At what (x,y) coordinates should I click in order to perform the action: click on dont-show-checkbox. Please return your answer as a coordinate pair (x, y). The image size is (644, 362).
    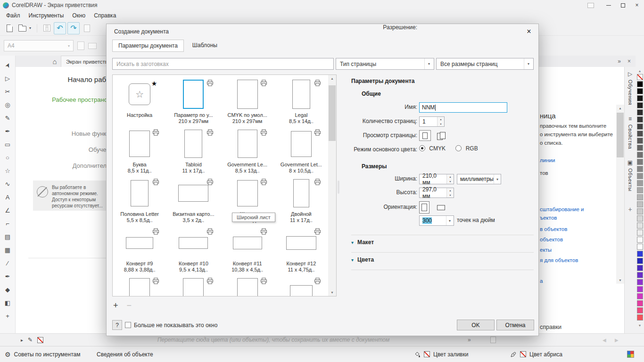
    Looking at the image, I should click on (128, 325).